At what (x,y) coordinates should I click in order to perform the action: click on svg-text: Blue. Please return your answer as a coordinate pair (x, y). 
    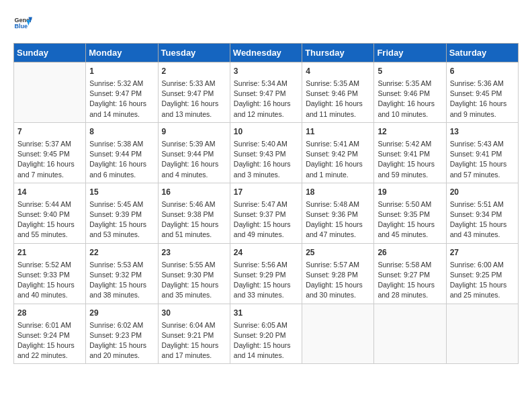
    Looking at the image, I should click on (21, 26).